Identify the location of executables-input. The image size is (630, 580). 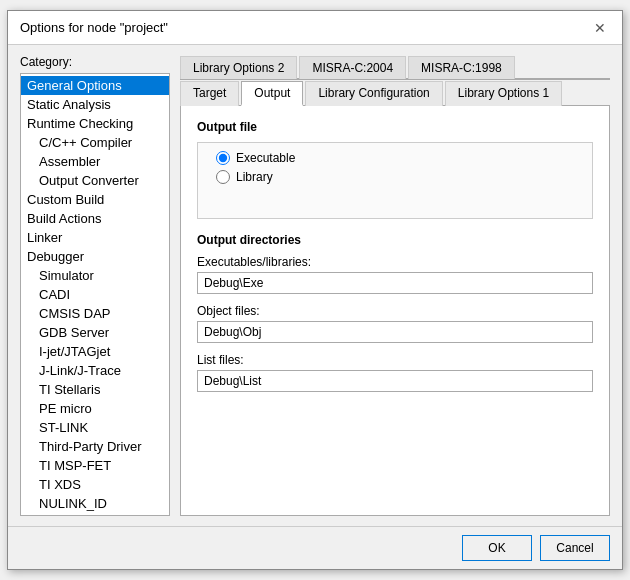
(395, 283).